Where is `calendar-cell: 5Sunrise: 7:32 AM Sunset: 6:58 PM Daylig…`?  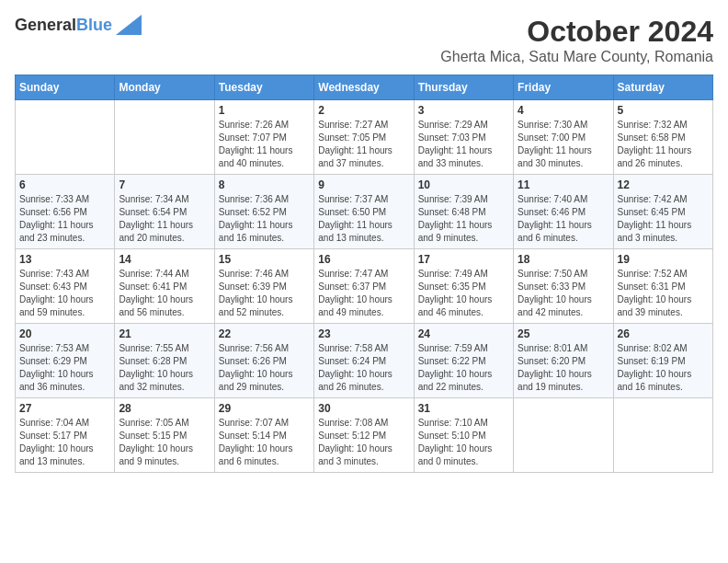
calendar-cell: 5Sunrise: 7:32 AM Sunset: 6:58 PM Daylig… is located at coordinates (663, 138).